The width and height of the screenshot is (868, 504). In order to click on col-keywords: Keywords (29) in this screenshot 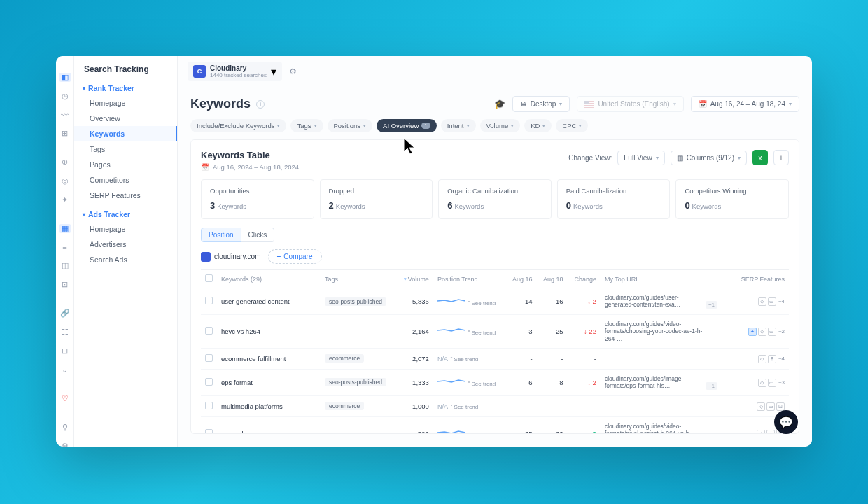, I will do `click(269, 279)`.